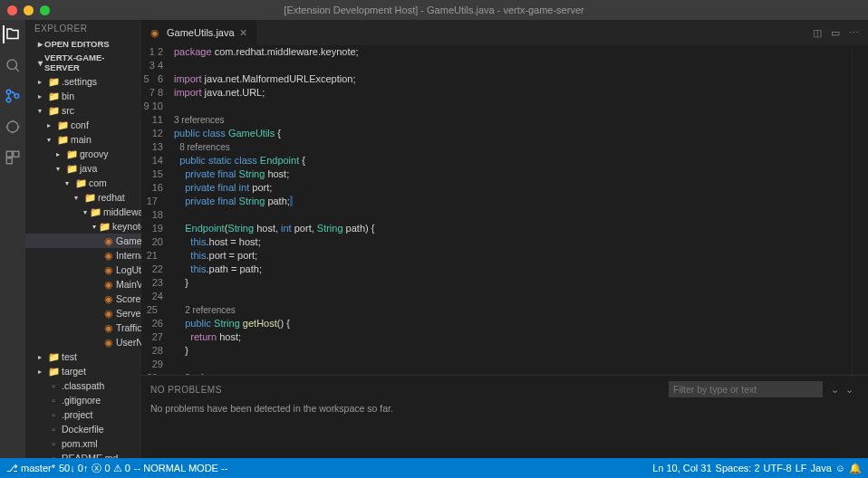  I want to click on tree-item: ▫Dockerfile, so click(83, 429).